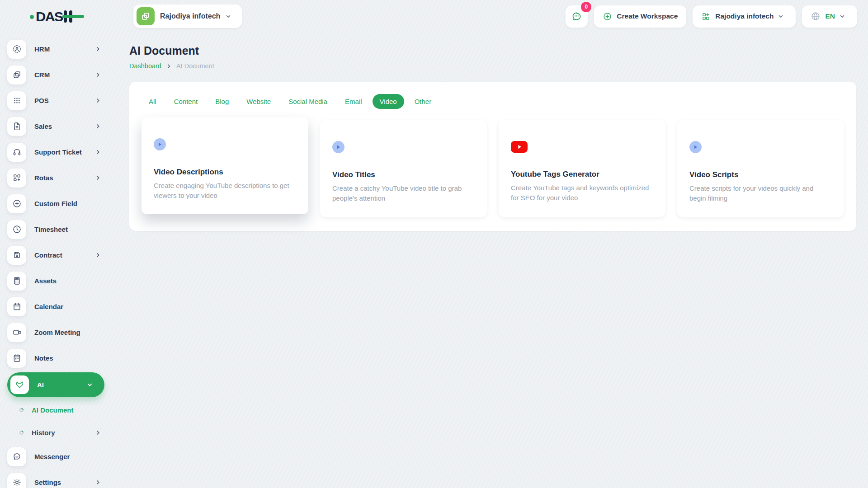 This screenshot has width=868, height=488. I want to click on sidebar-item-label: HRM, so click(65, 49).